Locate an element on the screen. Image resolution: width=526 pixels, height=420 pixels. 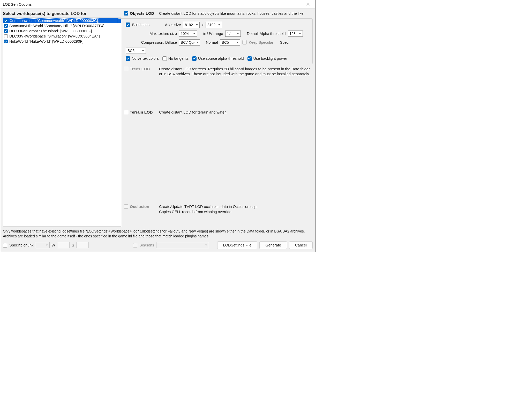
uv-range-combo: 1.1 is located at coordinates (233, 34).